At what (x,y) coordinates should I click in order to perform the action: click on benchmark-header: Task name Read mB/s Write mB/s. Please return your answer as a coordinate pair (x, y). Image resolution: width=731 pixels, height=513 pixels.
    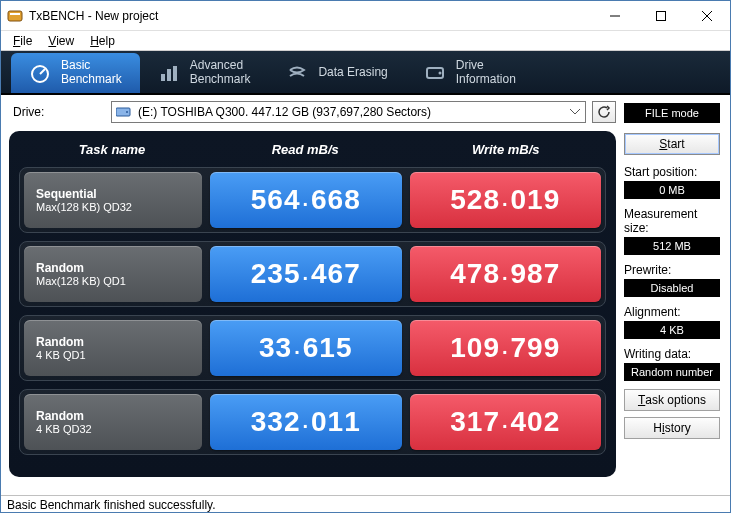
    Looking at the image, I should click on (312, 149).